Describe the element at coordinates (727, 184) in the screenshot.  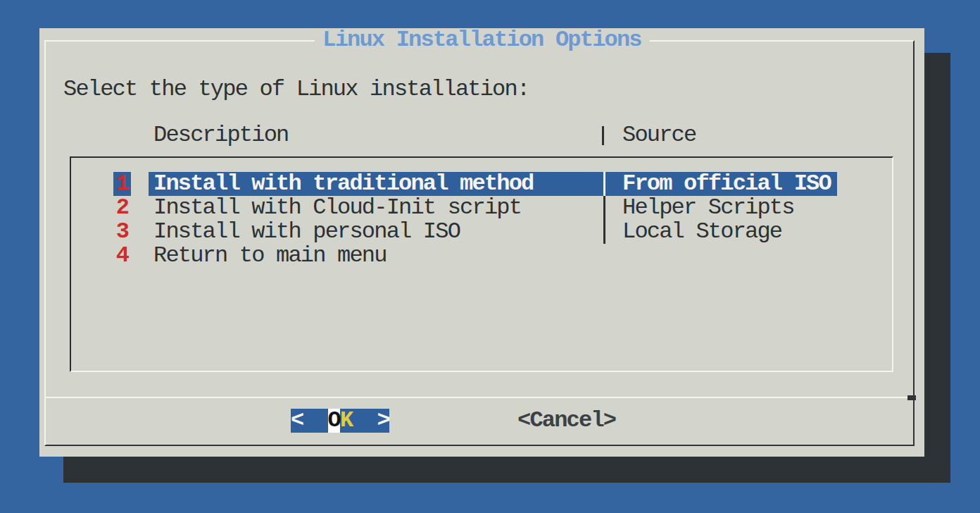
I see `menu-item-source: From official ISO` at that location.